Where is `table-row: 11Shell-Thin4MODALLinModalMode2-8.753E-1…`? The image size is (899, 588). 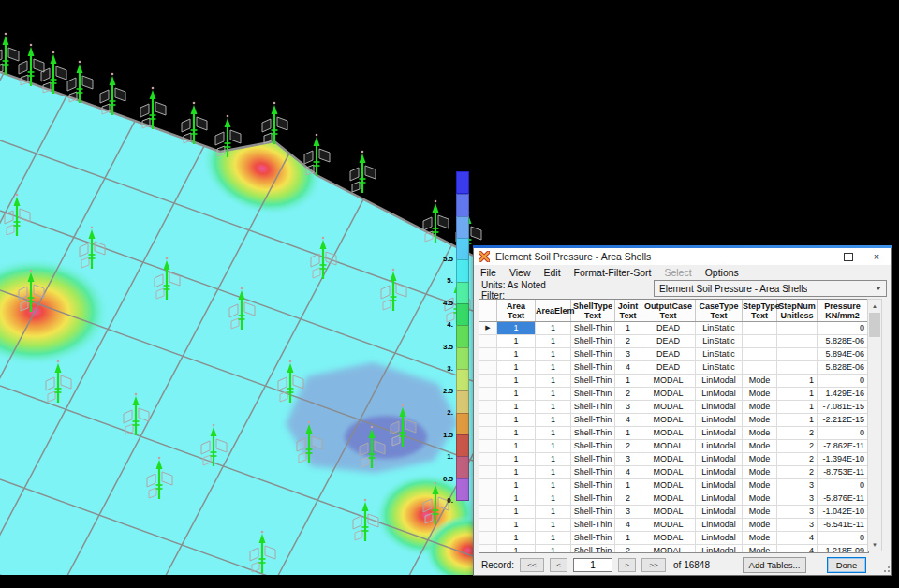 table-row: 11Shell-Thin4MODALLinModalMode2-8.753E-1… is located at coordinates (674, 473).